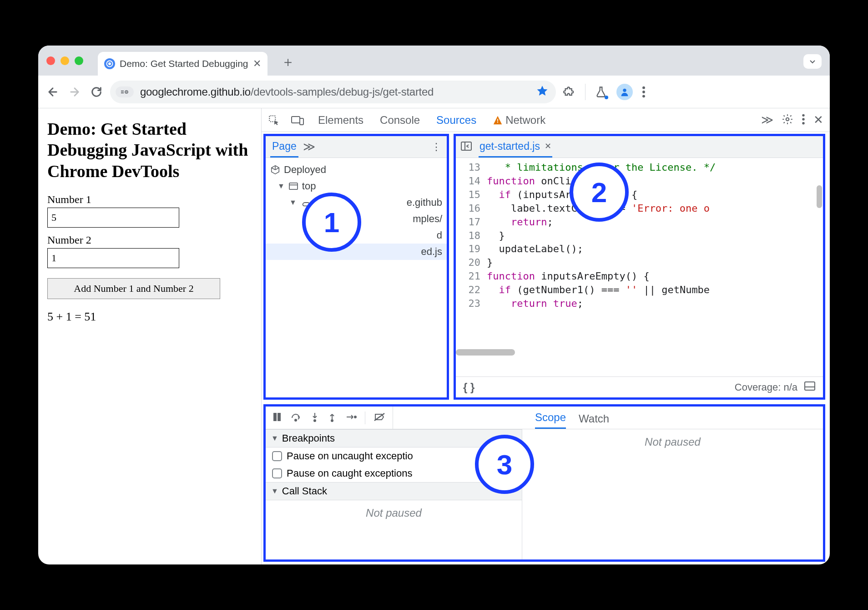 The width and height of the screenshot is (868, 610). What do you see at coordinates (394, 513) in the screenshot?
I see `callstack-not-paused: Not paused` at bounding box center [394, 513].